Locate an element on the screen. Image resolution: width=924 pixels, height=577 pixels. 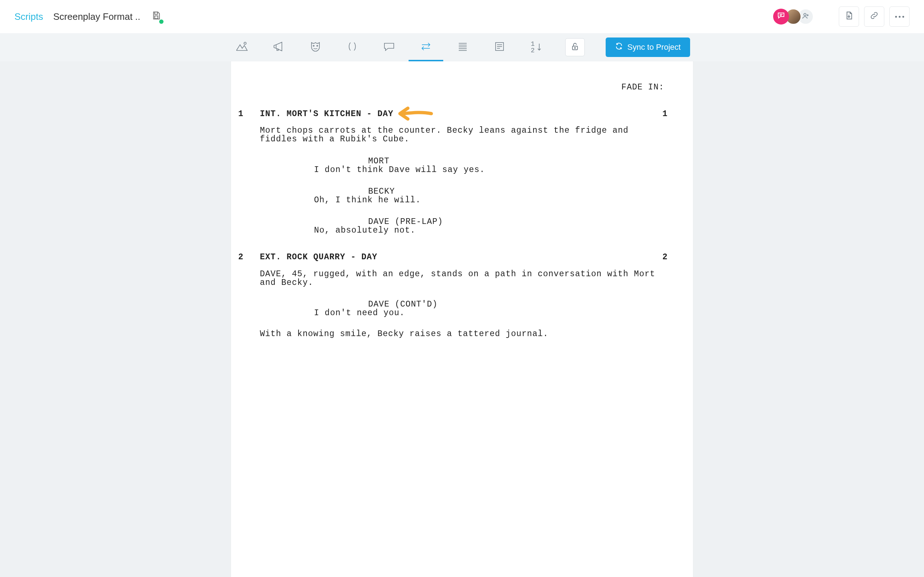
tool-scene-numbers: 12 is located at coordinates (536, 47).